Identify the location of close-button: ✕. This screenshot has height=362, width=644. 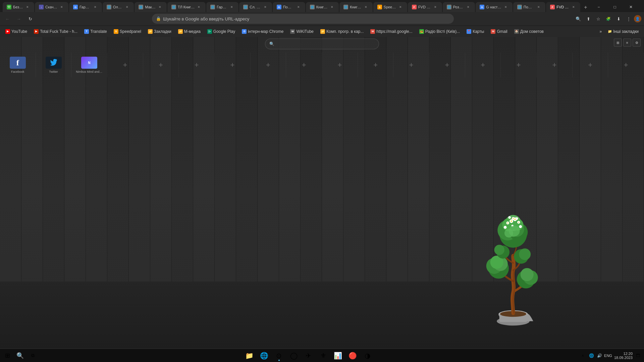
(631, 7).